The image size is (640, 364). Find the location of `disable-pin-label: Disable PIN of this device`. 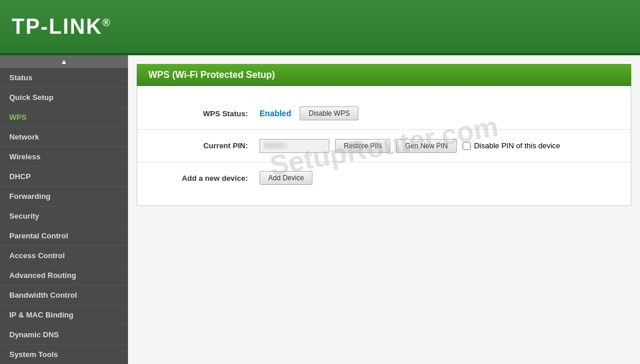

disable-pin-label: Disable PIN of this device is located at coordinates (517, 145).